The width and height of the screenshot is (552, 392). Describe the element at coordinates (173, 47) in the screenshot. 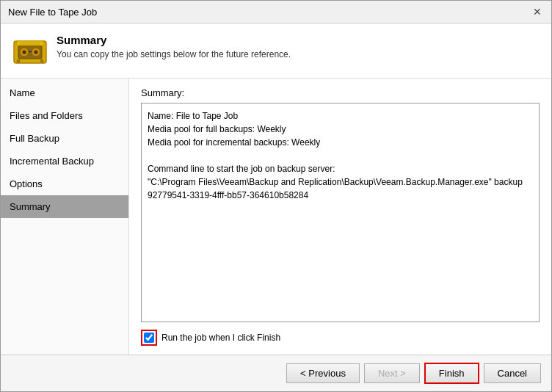

I see `header-text: Summary You can copy the job settings be…` at that location.